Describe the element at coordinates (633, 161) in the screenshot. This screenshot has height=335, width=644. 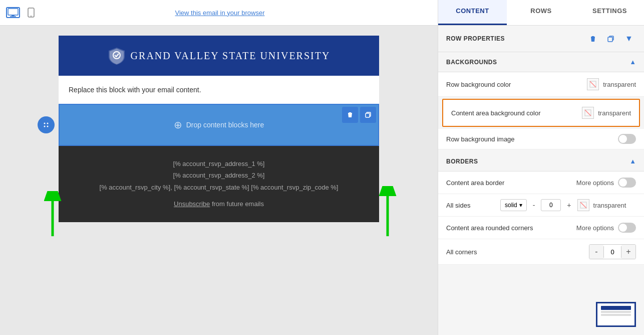
I see `borders-chevron: ▲` at that location.